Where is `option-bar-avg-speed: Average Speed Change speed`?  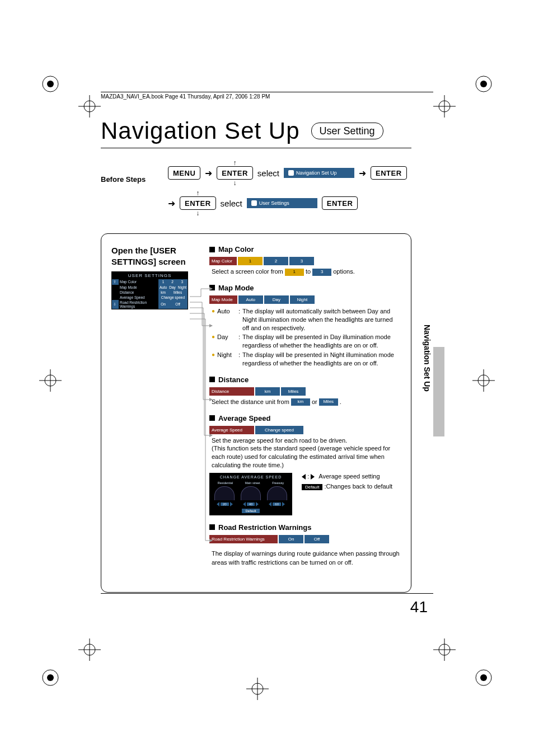
option-bar-avg-speed: Average Speed Change speed is located at coordinates (256, 430).